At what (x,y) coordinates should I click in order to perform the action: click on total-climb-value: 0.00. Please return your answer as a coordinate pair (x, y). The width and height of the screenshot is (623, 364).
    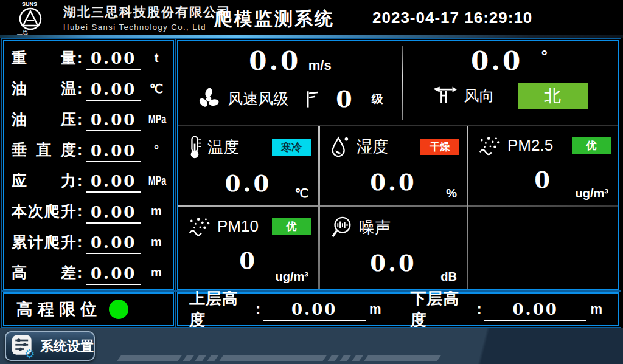
    Looking at the image, I should click on (113, 244).